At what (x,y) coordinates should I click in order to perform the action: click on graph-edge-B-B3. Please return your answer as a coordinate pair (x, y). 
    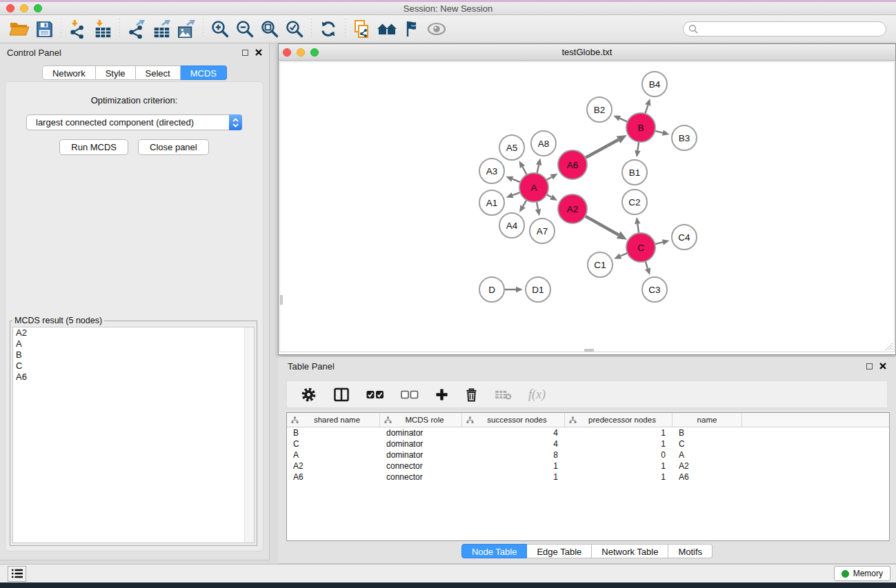
    Looking at the image, I should click on (658, 132).